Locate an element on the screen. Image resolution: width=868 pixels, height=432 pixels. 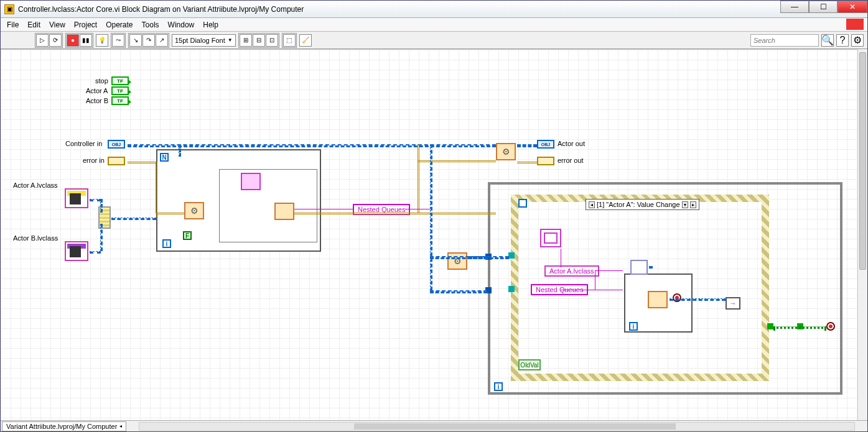
search-input is located at coordinates (785, 40).